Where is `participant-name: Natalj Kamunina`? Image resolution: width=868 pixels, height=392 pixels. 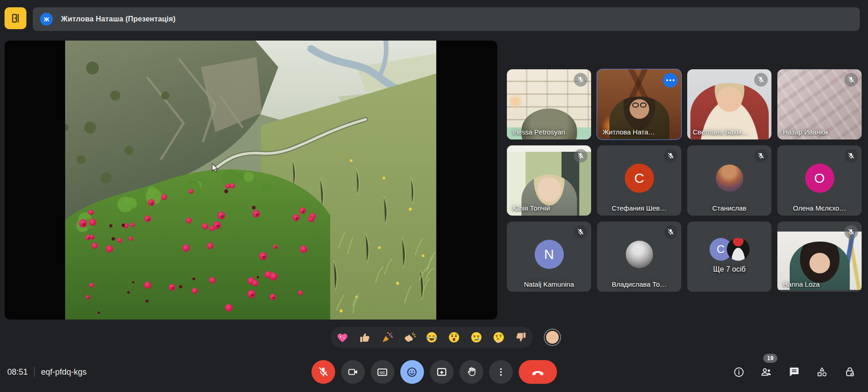
participant-name: Natalj Kamunina is located at coordinates (549, 284).